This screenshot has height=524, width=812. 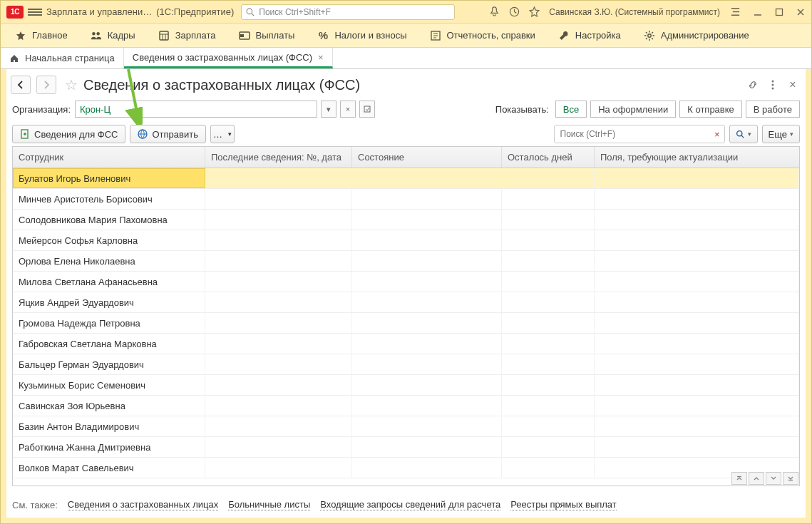 I want to click on combo-open-button, so click(x=367, y=109).